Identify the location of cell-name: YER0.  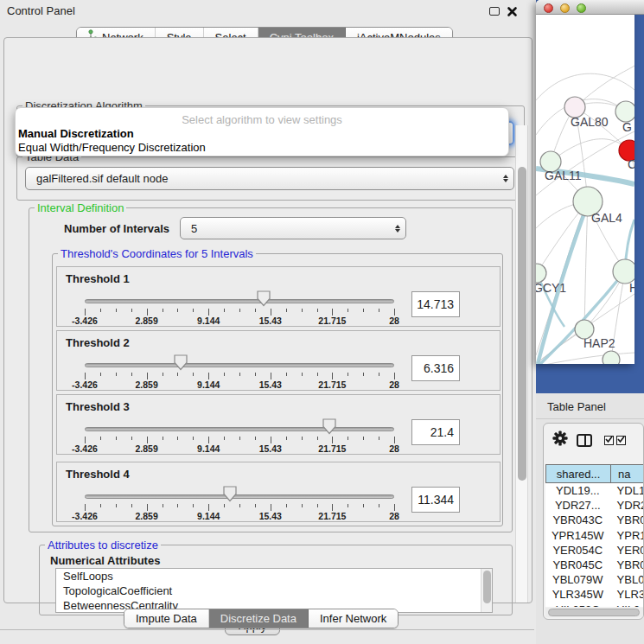
(628, 550).